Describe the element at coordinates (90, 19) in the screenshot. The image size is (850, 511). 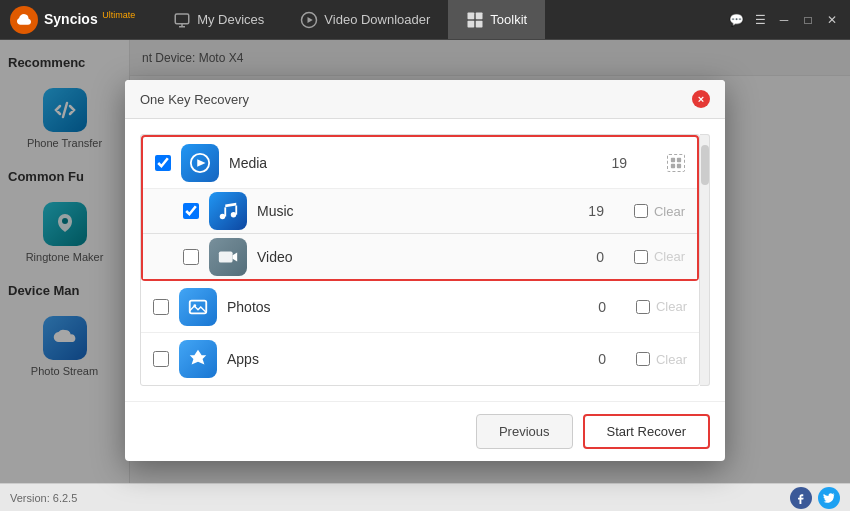
I see `app-name-text: Syncios Ultimate` at that location.